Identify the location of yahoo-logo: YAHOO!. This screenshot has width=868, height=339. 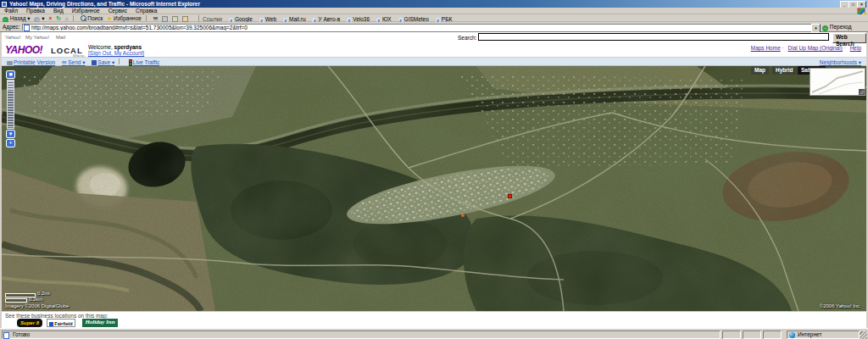
(24, 50).